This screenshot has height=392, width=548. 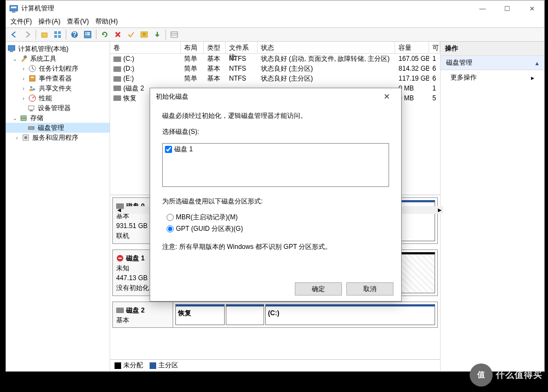 I want to click on gpt-radio, so click(x=170, y=229).